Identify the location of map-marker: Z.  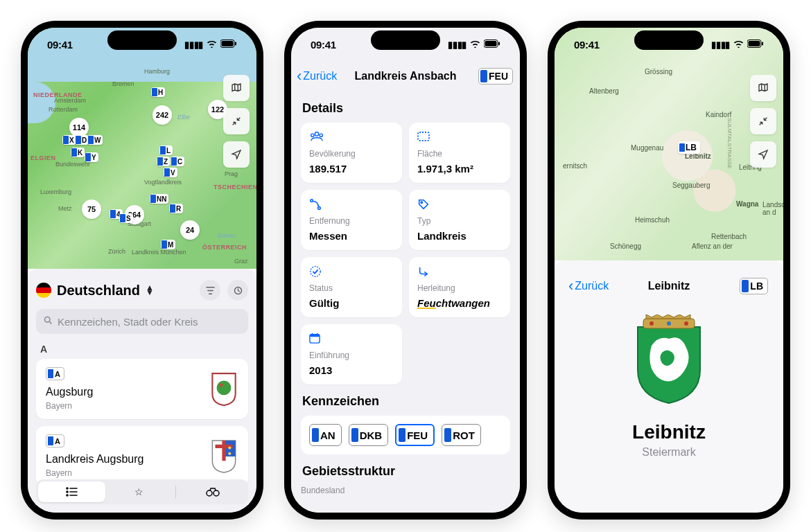
(164, 161).